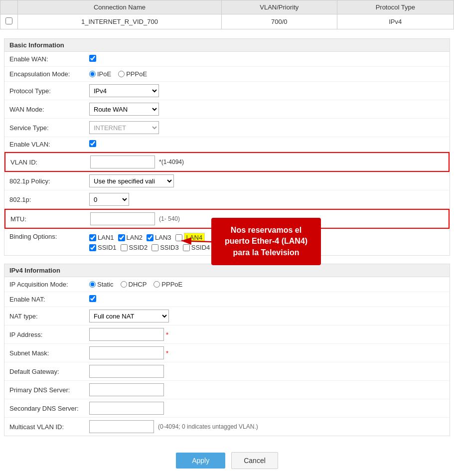  I want to click on policy-8021p-row: 802.1p Policy: Use the specified vali, so click(227, 181).